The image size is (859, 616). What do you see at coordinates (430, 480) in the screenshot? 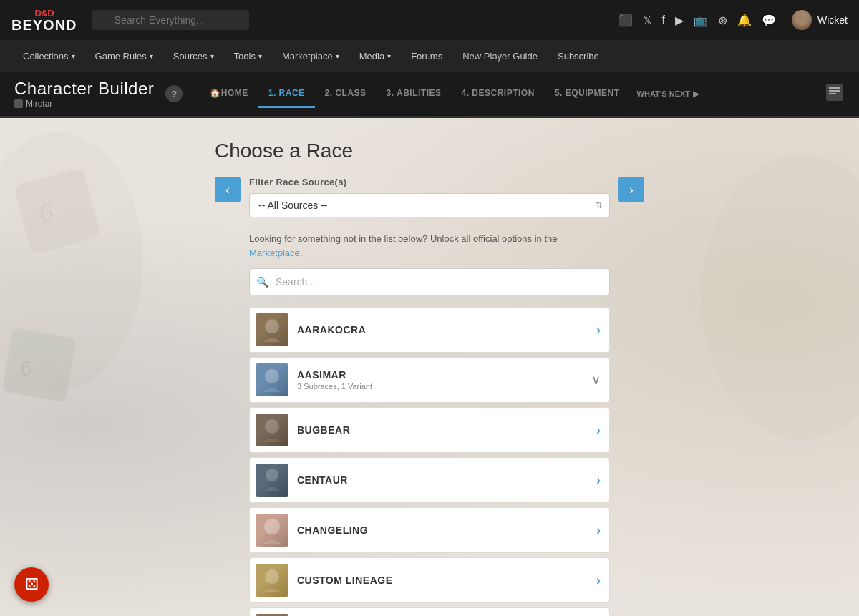
I see `race-item-centaur: CENTAUR ›` at bounding box center [430, 480].